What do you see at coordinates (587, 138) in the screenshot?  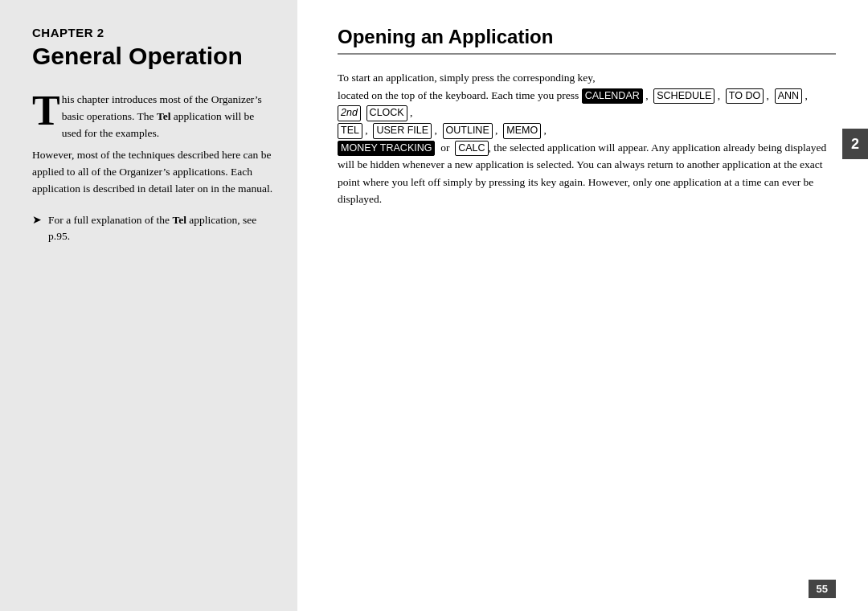 I see `body-text: To start an application, simply press th…` at bounding box center [587, 138].